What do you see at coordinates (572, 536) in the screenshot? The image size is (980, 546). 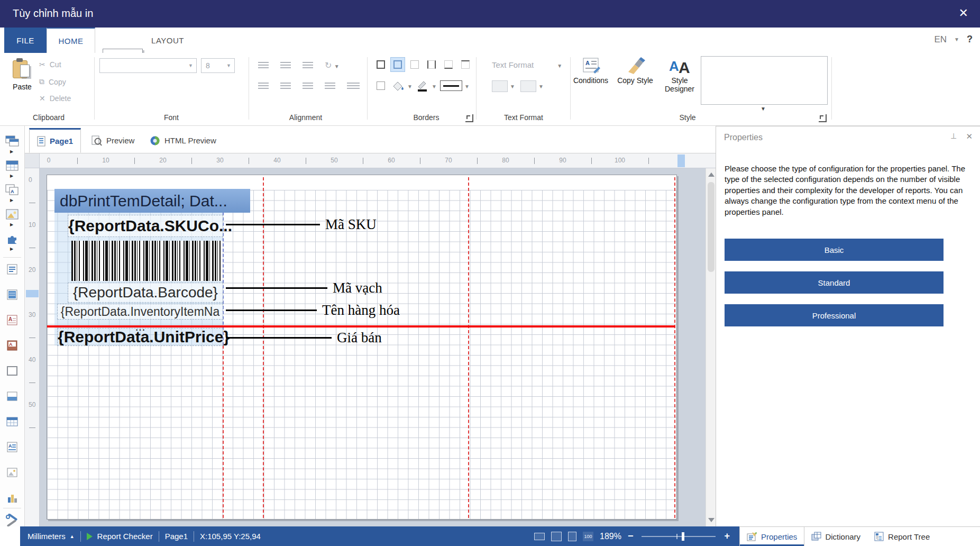 I see `fit-whole-page-icon` at bounding box center [572, 536].